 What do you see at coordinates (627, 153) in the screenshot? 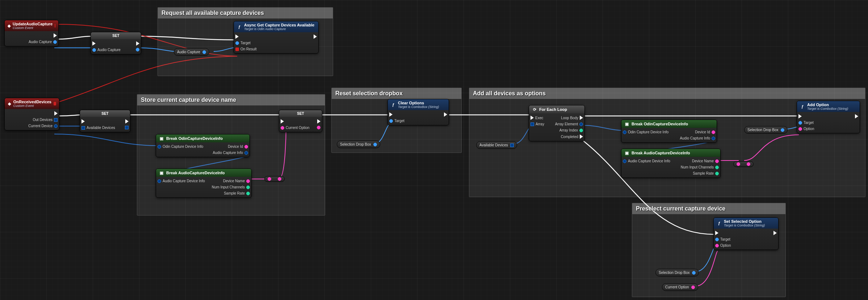
I see `break-icon: ▣` at bounding box center [627, 153].